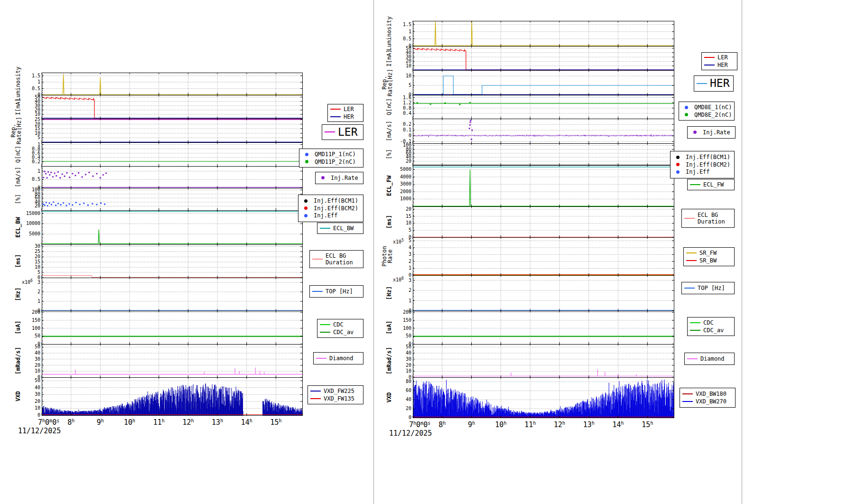 The image size is (857, 504). I want to click on series-ECL BG Duration, so click(172, 277).